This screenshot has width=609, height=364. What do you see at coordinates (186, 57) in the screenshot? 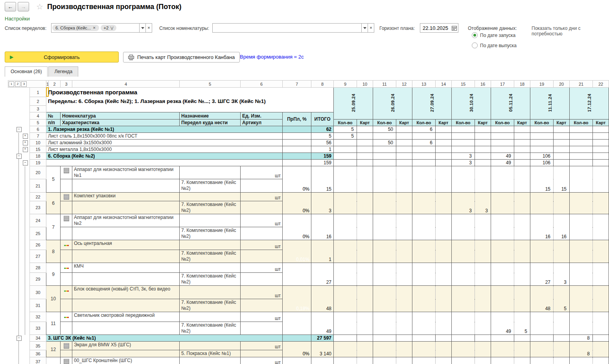
I see `print-button-label: Печать карт Производственного Канбана` at bounding box center [186, 57].